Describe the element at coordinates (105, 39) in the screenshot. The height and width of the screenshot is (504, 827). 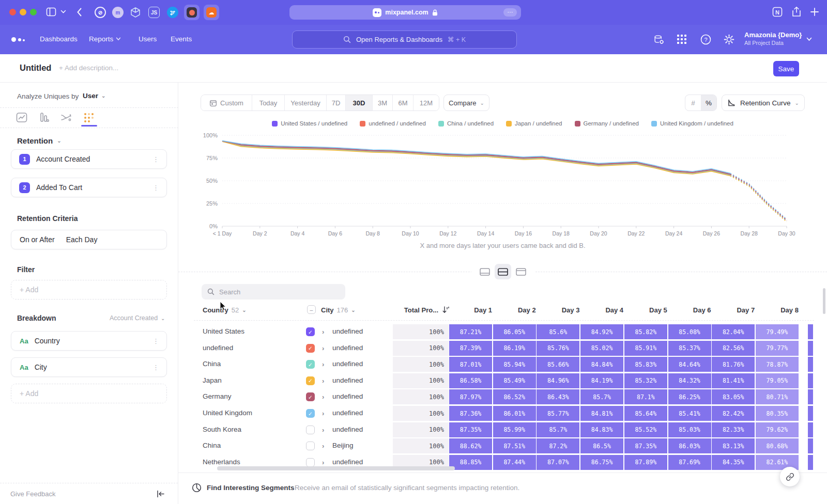
I see `nav-link-reports: Reports` at that location.